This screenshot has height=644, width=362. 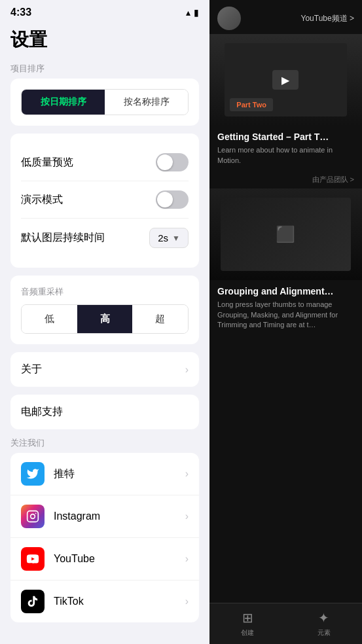 I want to click on tiktok-chevron-icon: ›, so click(x=187, y=601).